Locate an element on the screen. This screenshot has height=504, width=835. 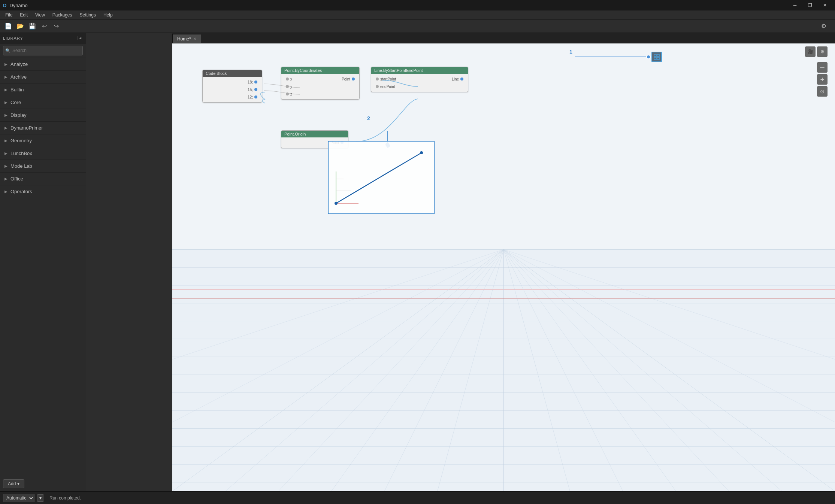
library-item-operators: ▶Operators is located at coordinates (43, 192).